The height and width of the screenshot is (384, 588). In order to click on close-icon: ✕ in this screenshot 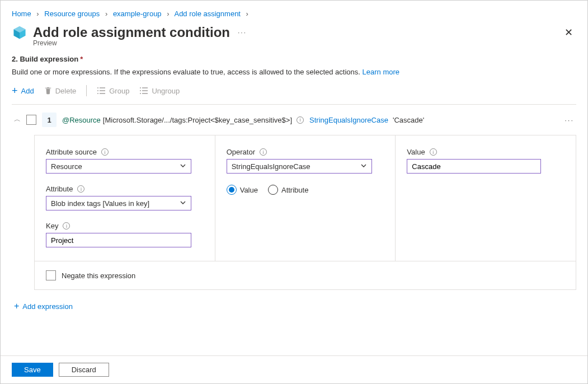, I will do `click(568, 32)`.